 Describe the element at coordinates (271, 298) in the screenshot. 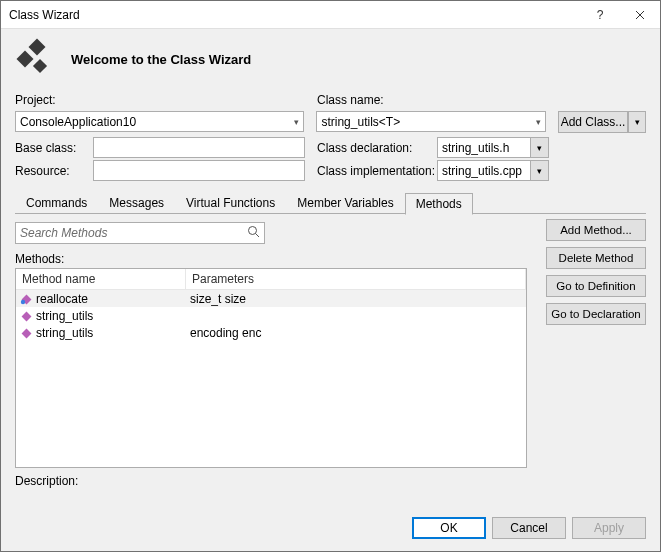

I see `table-row: reallocate size_t size` at that location.